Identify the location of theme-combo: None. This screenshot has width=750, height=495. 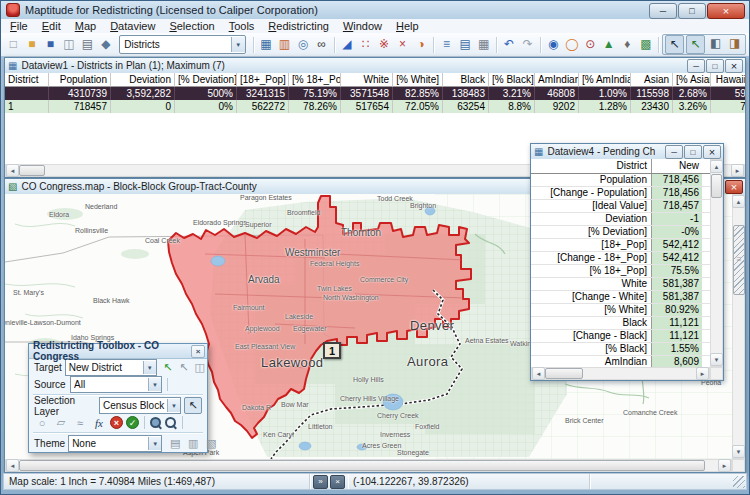
(115, 444).